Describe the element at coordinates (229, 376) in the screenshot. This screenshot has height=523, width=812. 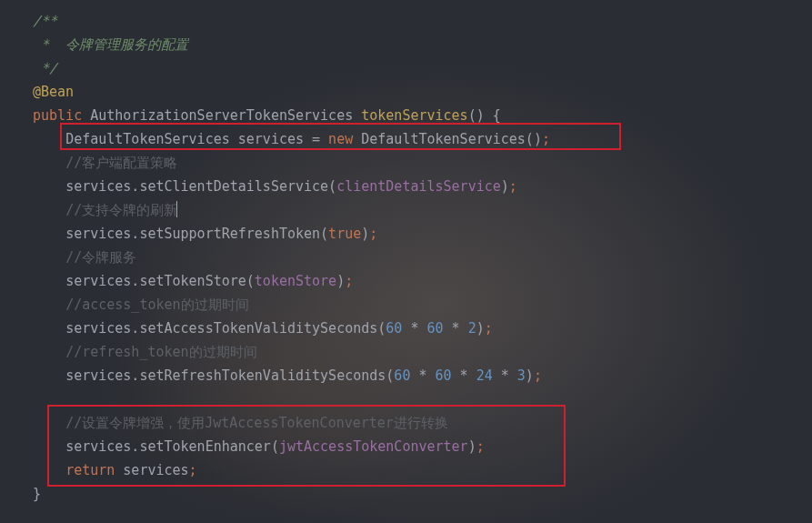
I see `code-text: services.setRefreshTokenValiditySeconds(` at that location.